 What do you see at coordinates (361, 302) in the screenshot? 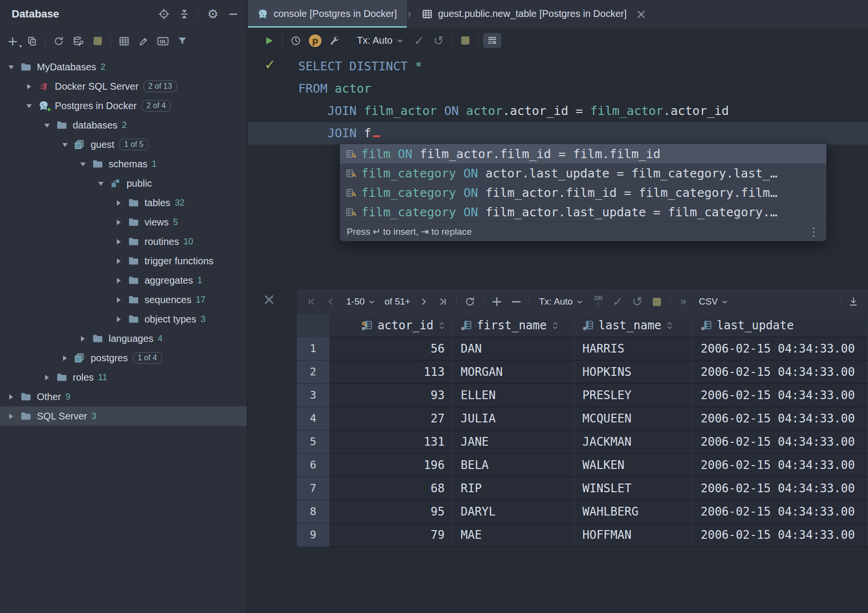
I see `page-range-select: 1-50` at bounding box center [361, 302].